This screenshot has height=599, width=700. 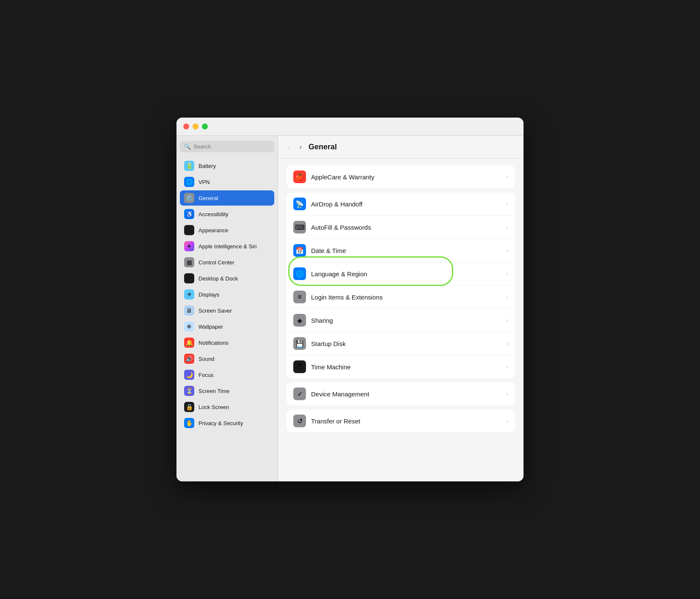 I want to click on sidebar-item-siri: ✦Apple Intelligence & Siri, so click(x=227, y=246).